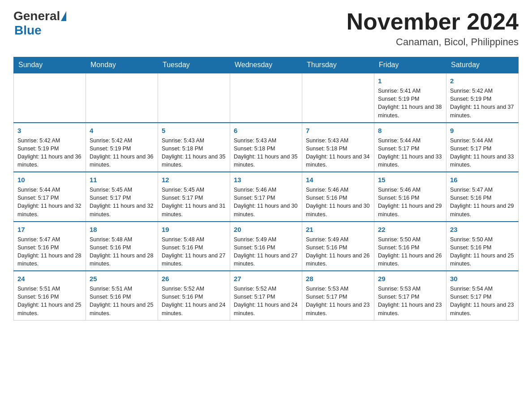  Describe the element at coordinates (64, 16) in the screenshot. I see `logo-triangle-icon` at that location.